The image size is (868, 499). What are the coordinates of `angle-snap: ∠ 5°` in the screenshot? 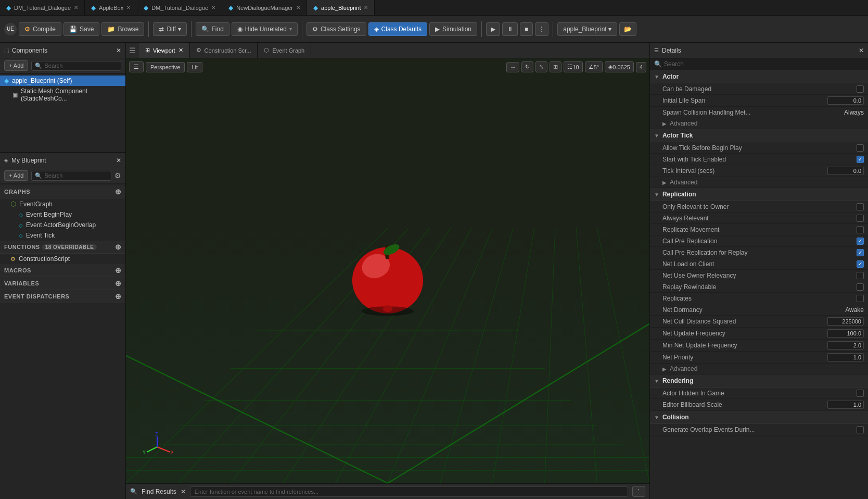 It's located at (594, 67).